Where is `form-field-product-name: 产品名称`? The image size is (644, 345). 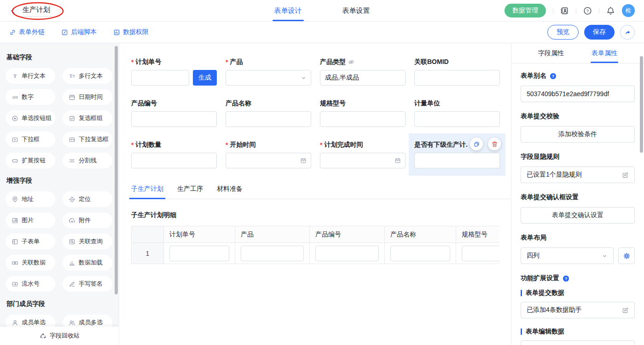
form-field-product-name: 产品名称 is located at coordinates (268, 113).